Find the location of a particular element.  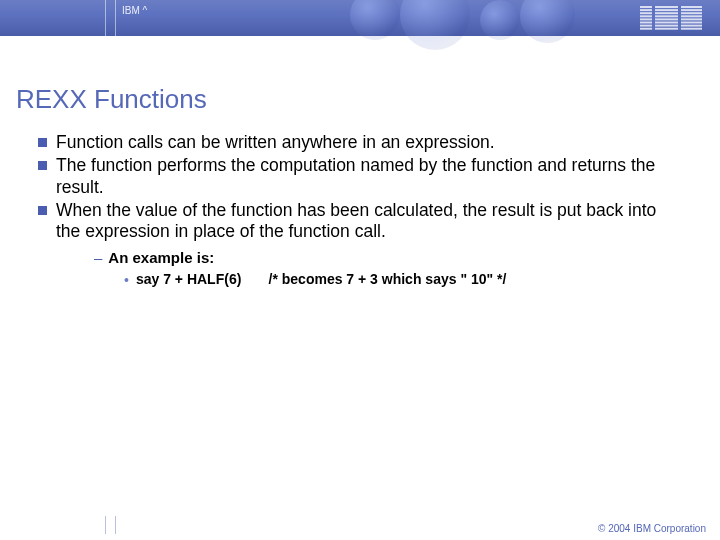

bullet-item: The function performs the computation na… is located at coordinates (360, 176).